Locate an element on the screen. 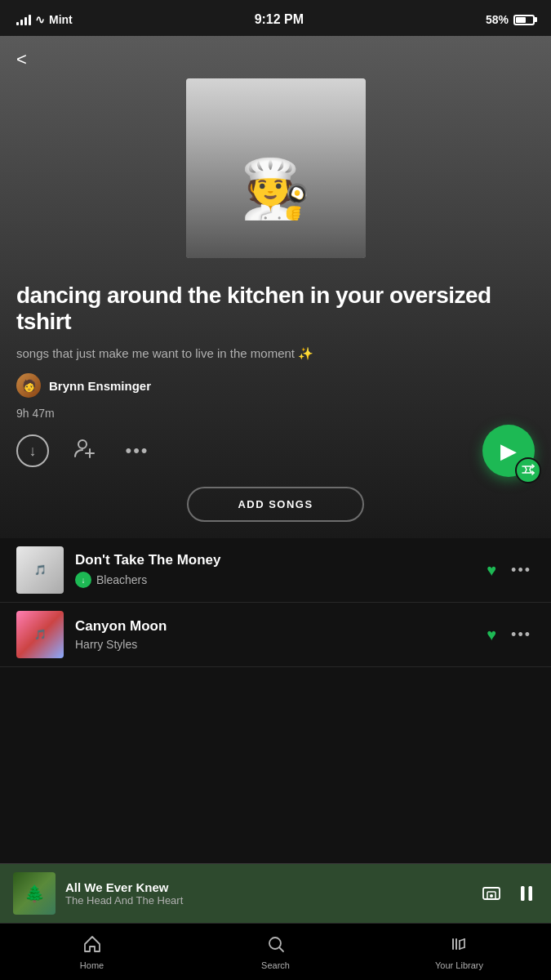 This screenshot has height=980, width=551. downloaded-indicator: ↓ is located at coordinates (83, 580).